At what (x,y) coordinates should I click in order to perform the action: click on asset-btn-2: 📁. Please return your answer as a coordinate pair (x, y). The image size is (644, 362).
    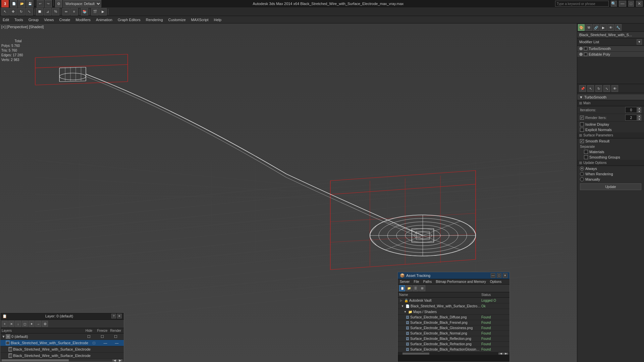
    Looking at the image, I should click on (409, 288).